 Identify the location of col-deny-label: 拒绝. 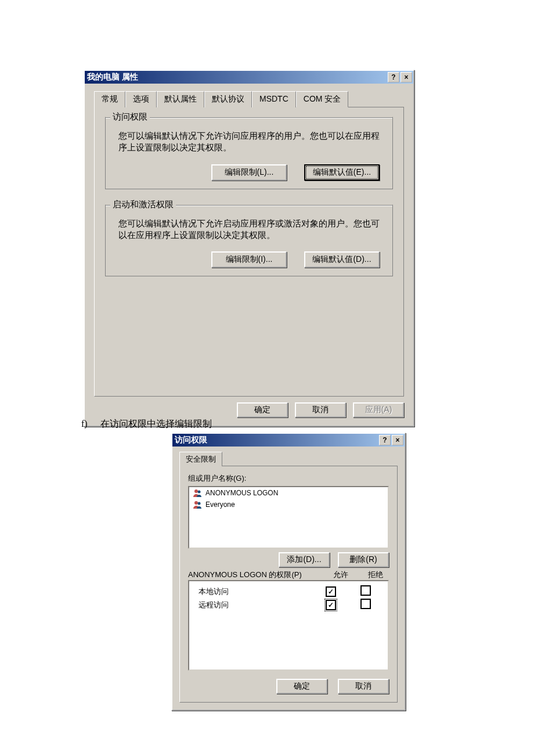
(376, 575).